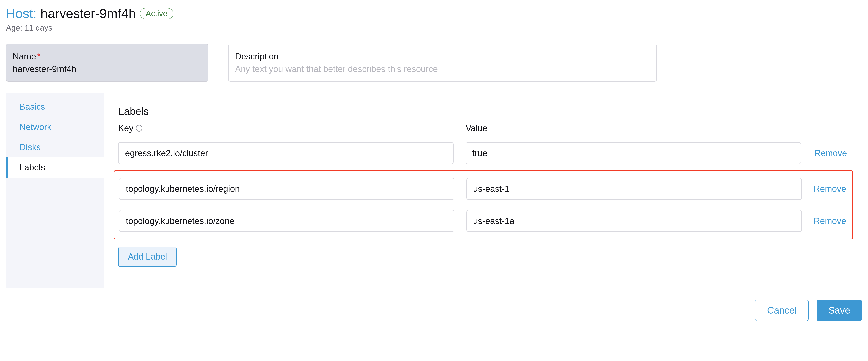 The image size is (868, 361). What do you see at coordinates (434, 13) in the screenshot?
I see `title-line: Host: harvester-9mf4h Active` at bounding box center [434, 13].